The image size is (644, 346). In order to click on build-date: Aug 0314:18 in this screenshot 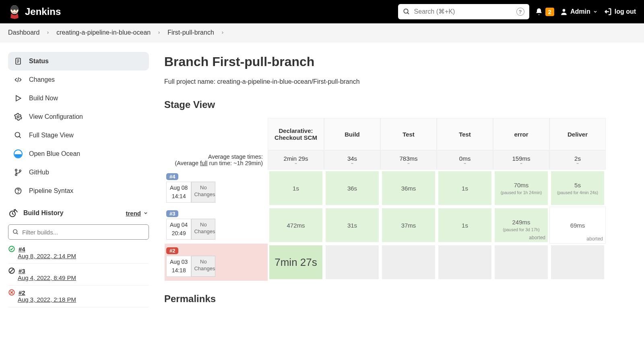, I will do `click(179, 266)`.